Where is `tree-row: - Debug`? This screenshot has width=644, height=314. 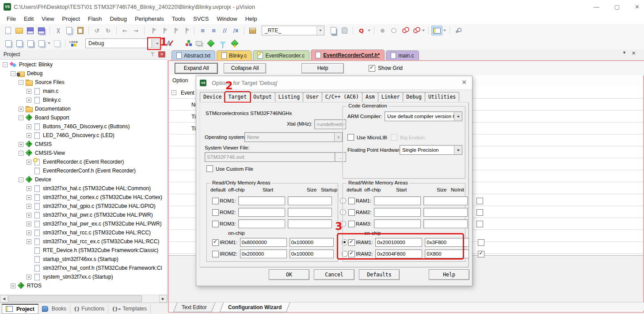
tree-row: - Debug is located at coordinates (84, 73).